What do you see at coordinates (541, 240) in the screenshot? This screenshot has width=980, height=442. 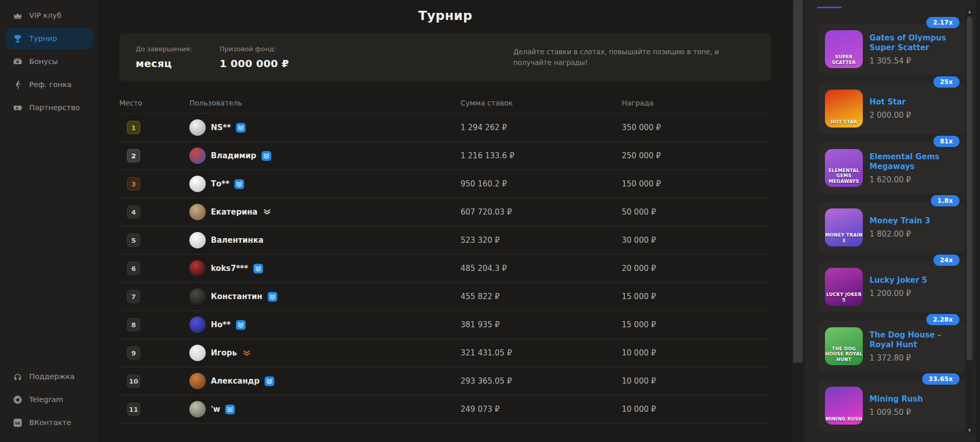 I see `bets-amount: 523 320 ₽` at bounding box center [541, 240].